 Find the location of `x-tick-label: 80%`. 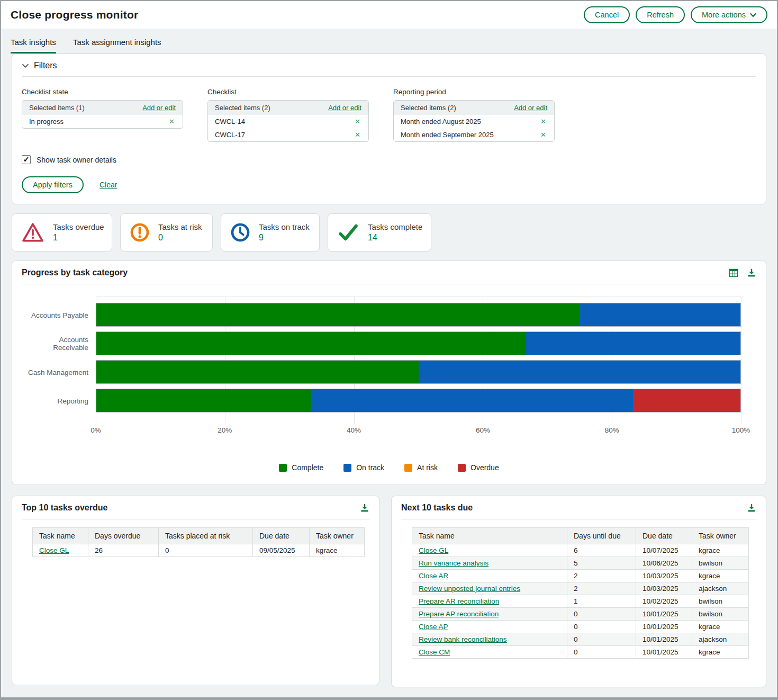

x-tick-label: 80% is located at coordinates (612, 430).